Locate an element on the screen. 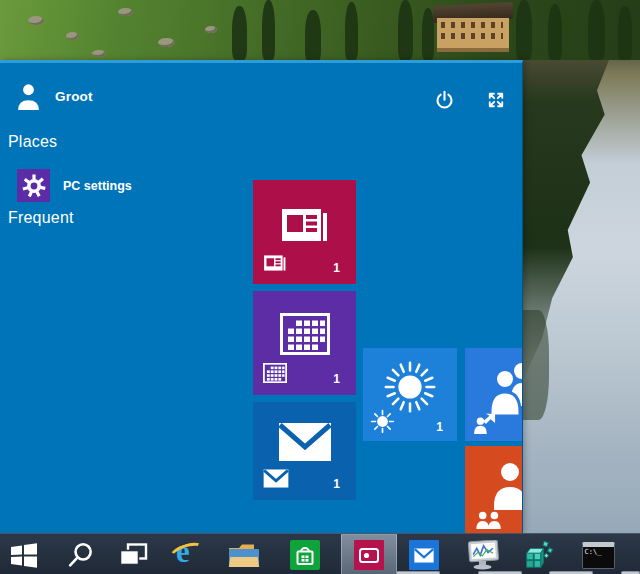 This screenshot has width=640, height=574. task-view-icon is located at coordinates (134, 556).